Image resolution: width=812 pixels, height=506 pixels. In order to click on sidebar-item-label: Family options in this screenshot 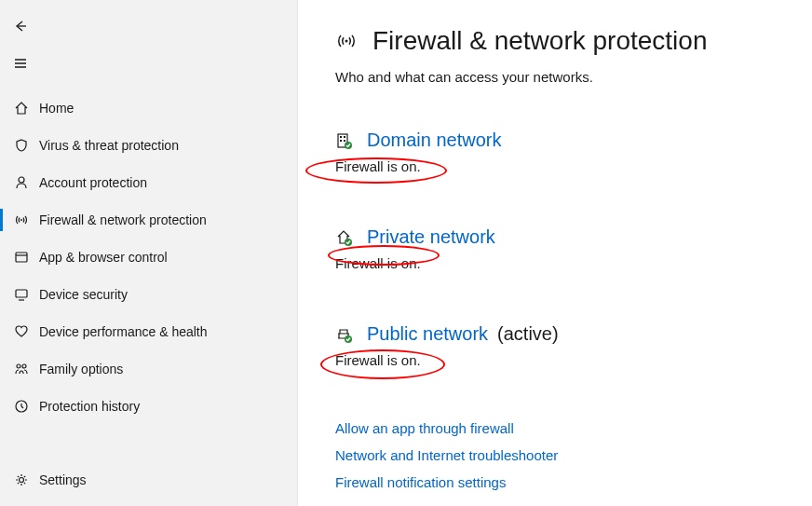, I will do `click(81, 369)`.